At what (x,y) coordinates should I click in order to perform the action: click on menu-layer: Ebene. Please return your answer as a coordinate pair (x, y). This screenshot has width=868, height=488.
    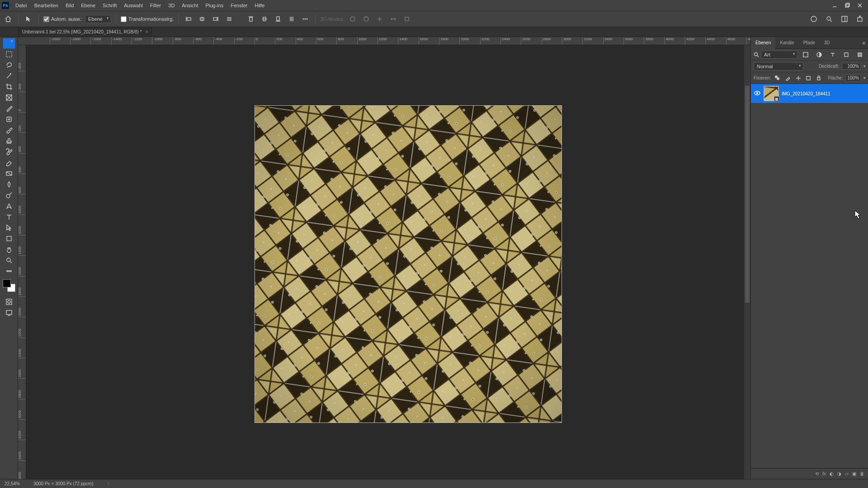
    Looking at the image, I should click on (88, 5).